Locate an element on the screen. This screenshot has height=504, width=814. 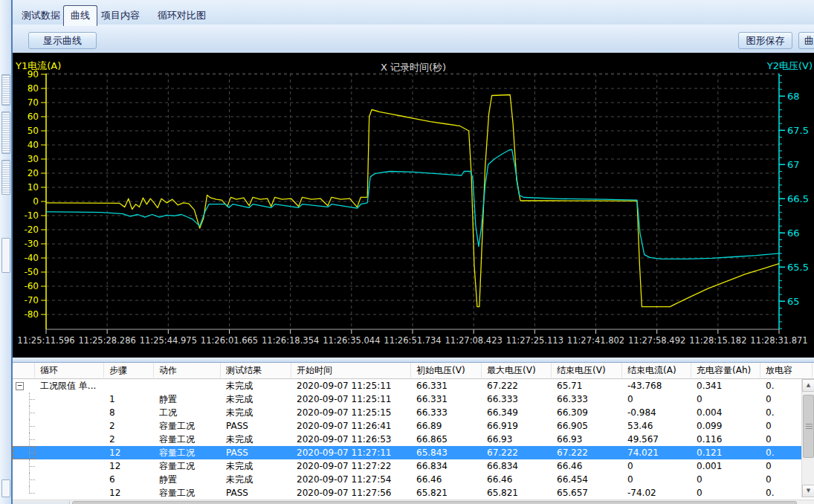
table-cell: 工况限值 单... is located at coordinates (70, 386).